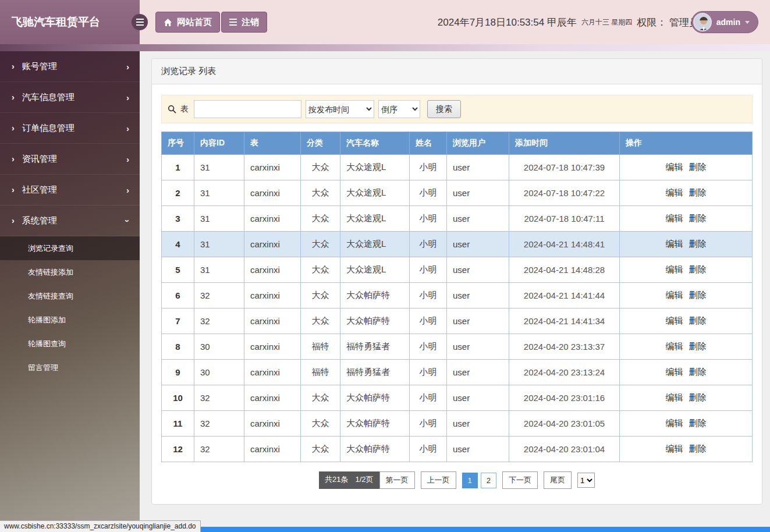 The width and height of the screenshot is (770, 532). Describe the element at coordinates (565, 321) in the screenshot. I see `cell: 2024-04-21 14:41:34` at that location.